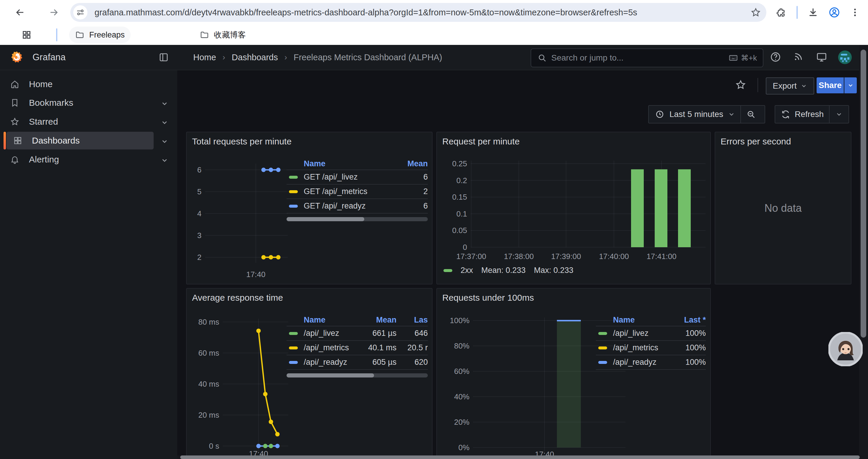 The height and width of the screenshot is (459, 868). What do you see at coordinates (845, 57) in the screenshot?
I see `user-avatar` at bounding box center [845, 57].